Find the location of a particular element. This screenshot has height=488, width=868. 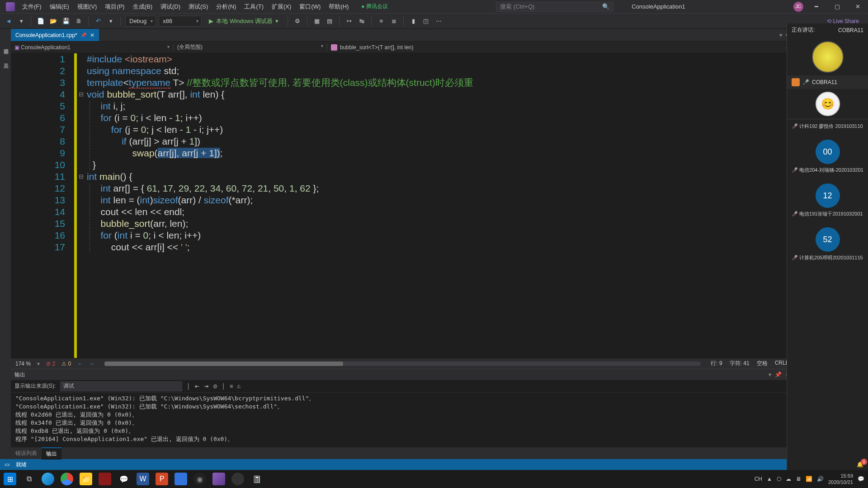

solution-name: ConsoleApplication1 is located at coordinates (658, 6).